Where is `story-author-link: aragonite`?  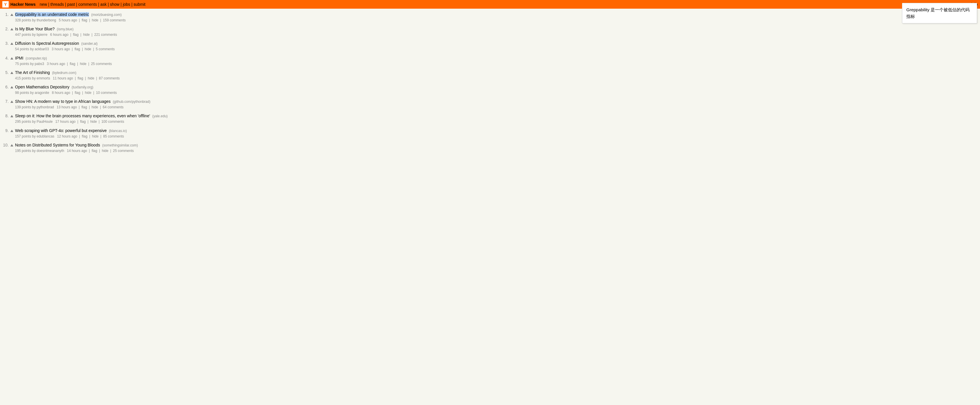
story-author-link: aragonite is located at coordinates (42, 93).